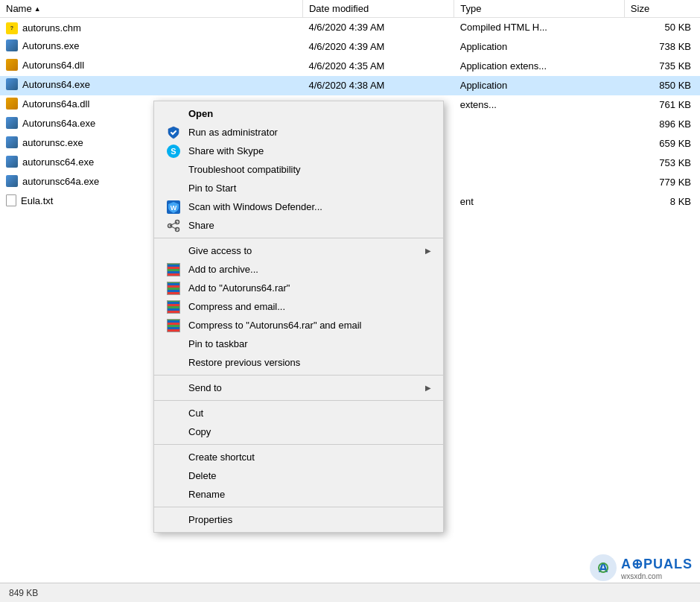  Describe the element at coordinates (299, 270) in the screenshot. I see `ctx-item-add-archive: Add to archive...` at that location.